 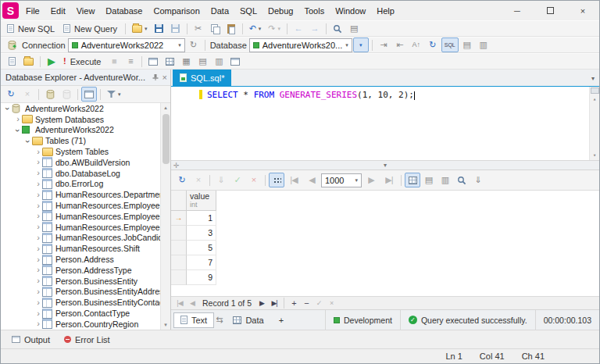 I want to click on prev-page-button: ◀, so click(x=312, y=180).